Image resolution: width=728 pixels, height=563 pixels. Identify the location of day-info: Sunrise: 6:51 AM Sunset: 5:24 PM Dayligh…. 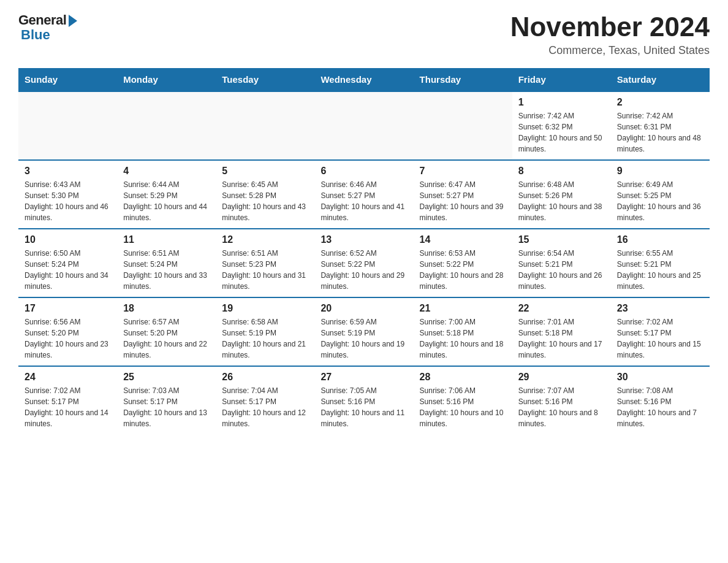
(167, 270).